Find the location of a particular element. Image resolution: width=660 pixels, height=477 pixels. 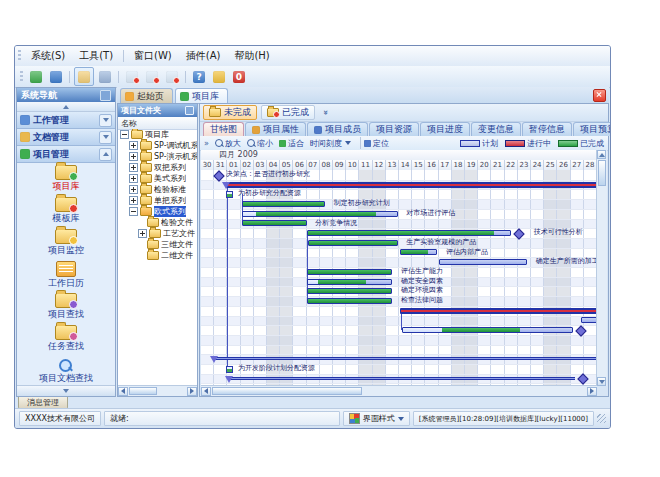

menu-item: 系统(S) is located at coordinates (48, 56).